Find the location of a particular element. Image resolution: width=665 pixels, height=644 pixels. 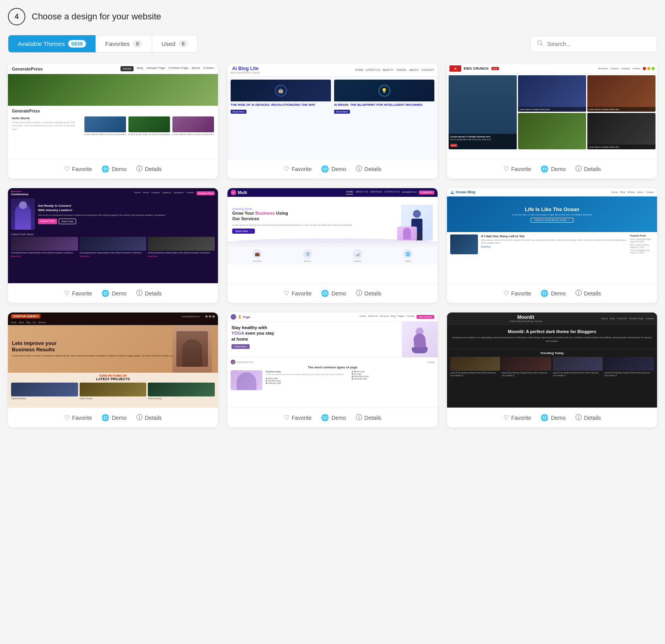

tab-used-count: 0 is located at coordinates (183, 44).